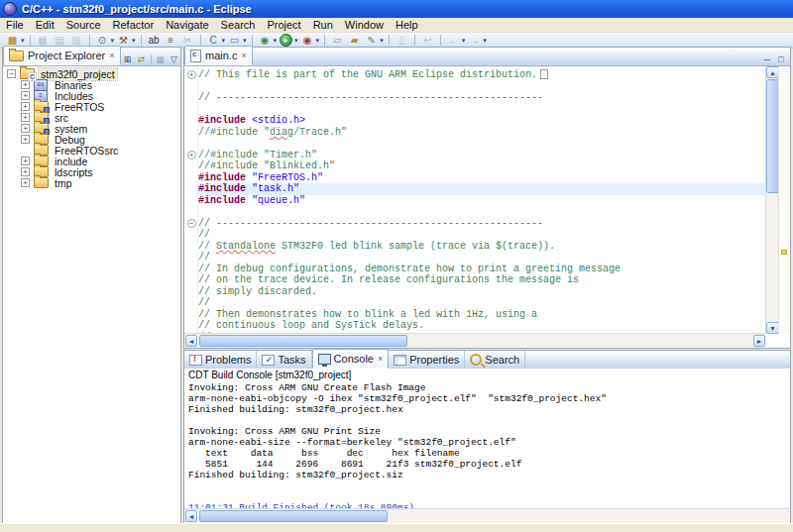 The width and height of the screenshot is (793, 532). I want to click on editor-horizontal-scrollbar: ◄ ►, so click(476, 341).